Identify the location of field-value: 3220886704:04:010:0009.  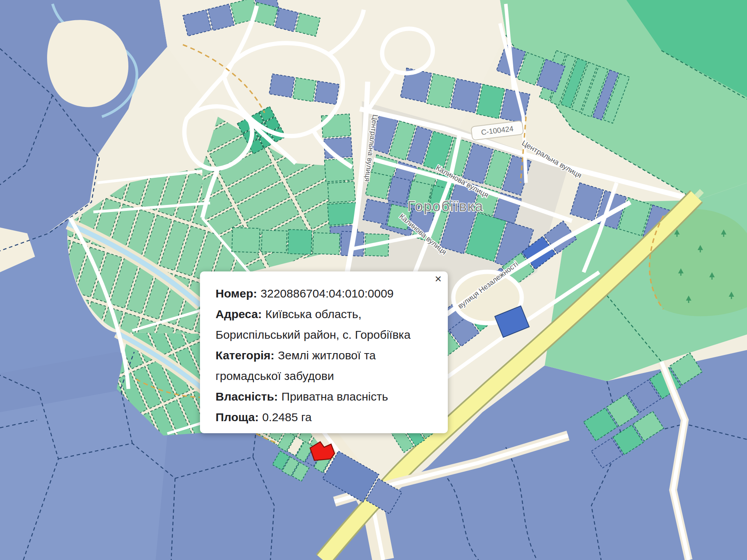
(327, 293).